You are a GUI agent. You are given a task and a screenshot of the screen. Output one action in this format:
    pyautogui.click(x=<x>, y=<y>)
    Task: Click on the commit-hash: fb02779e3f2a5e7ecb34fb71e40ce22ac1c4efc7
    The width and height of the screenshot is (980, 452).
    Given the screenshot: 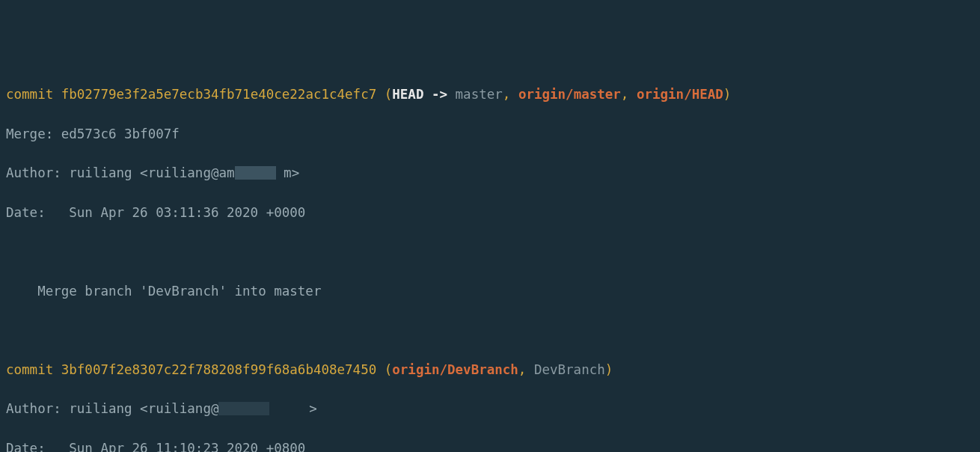 What is the action you would take?
    pyautogui.click(x=218, y=94)
    